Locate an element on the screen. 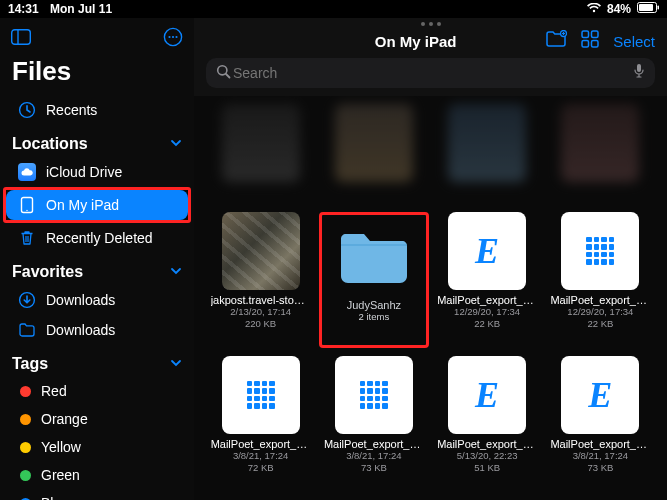 The width and height of the screenshot is (667, 500). search-input is located at coordinates (432, 73).